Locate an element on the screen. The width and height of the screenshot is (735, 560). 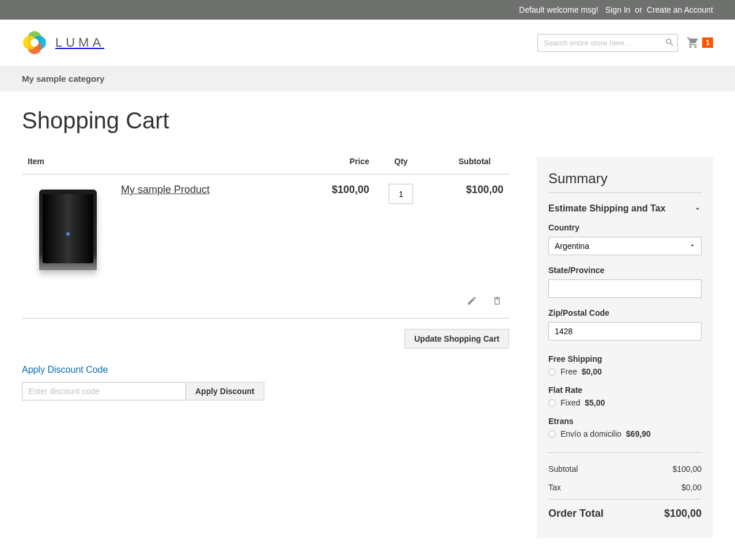
cart-count-badge: 1 is located at coordinates (707, 43).